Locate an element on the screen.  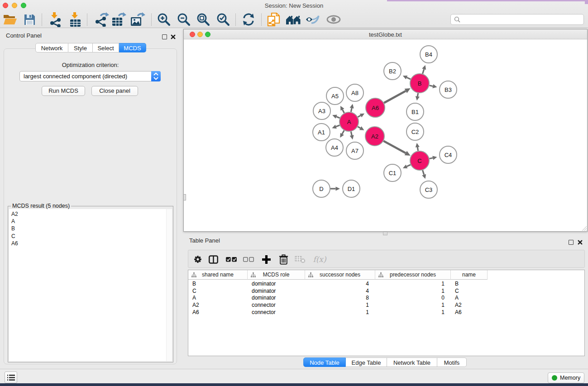
home-layout-button is located at coordinates (293, 19).